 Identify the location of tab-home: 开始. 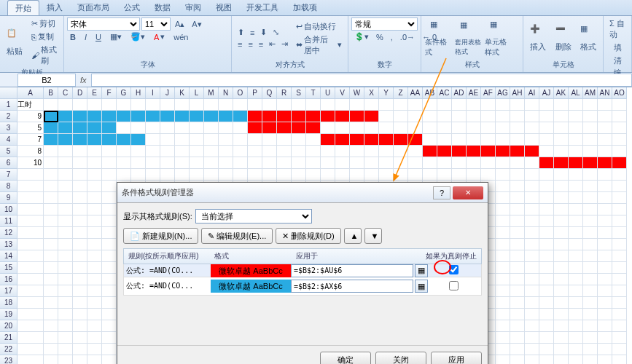
(23, 7).